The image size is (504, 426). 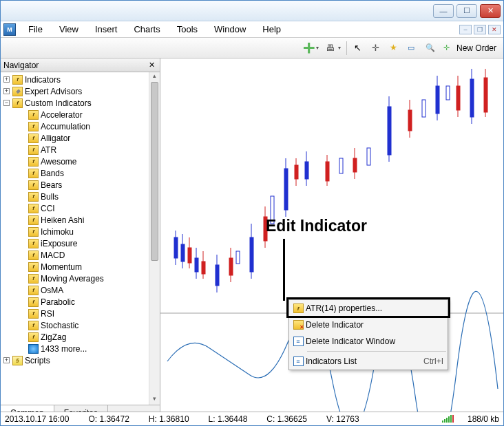 I want to click on menu-window: Window, so click(x=230, y=30).